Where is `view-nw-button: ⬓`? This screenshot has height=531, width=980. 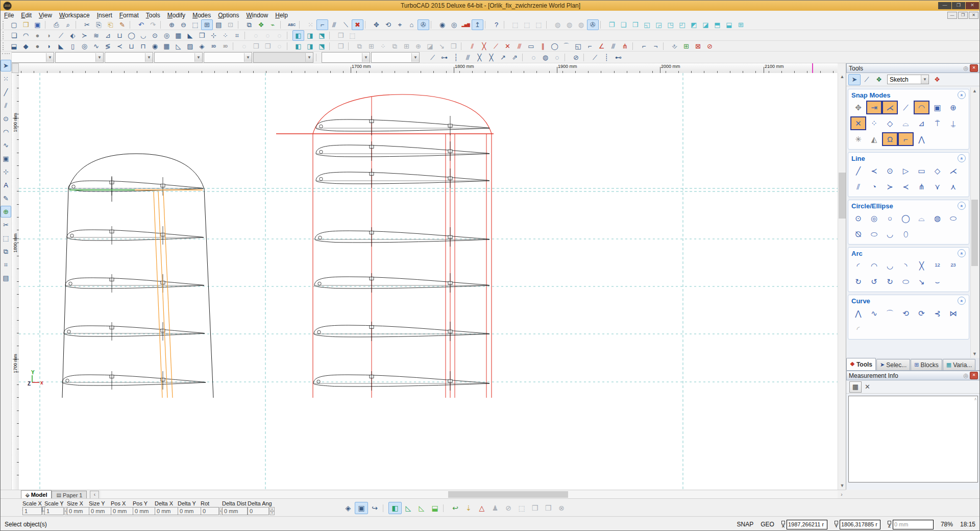 view-nw-button: ⬓ is located at coordinates (729, 25).